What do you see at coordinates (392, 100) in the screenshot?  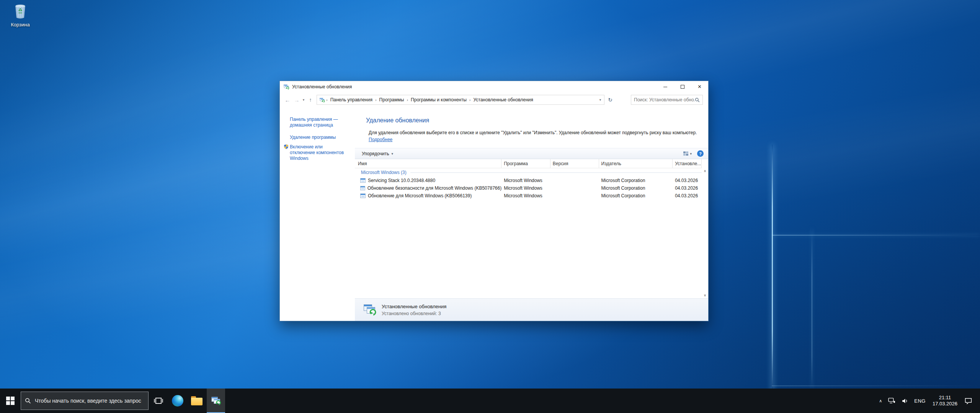 I see `breadcrumb-programs: Программы` at bounding box center [392, 100].